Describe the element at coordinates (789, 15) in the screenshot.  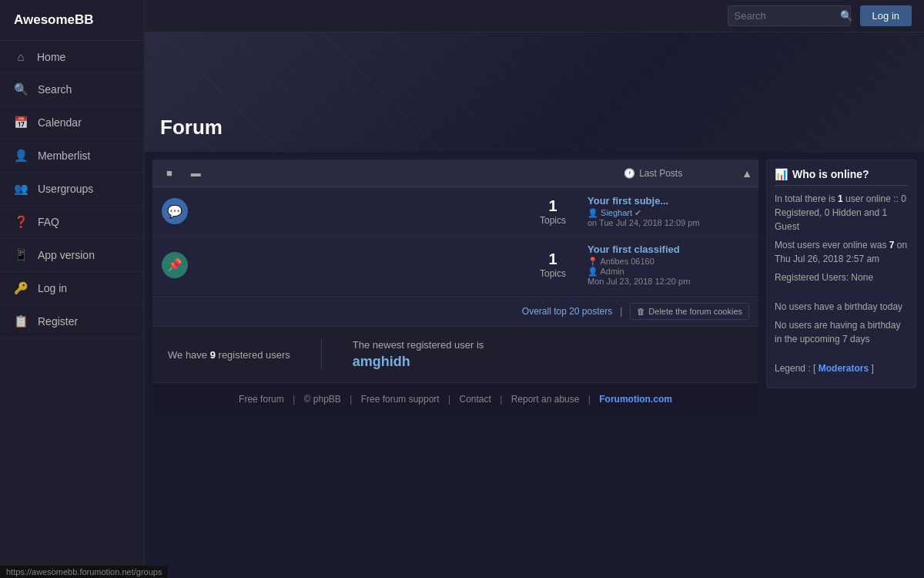
I see `search-input` at that location.